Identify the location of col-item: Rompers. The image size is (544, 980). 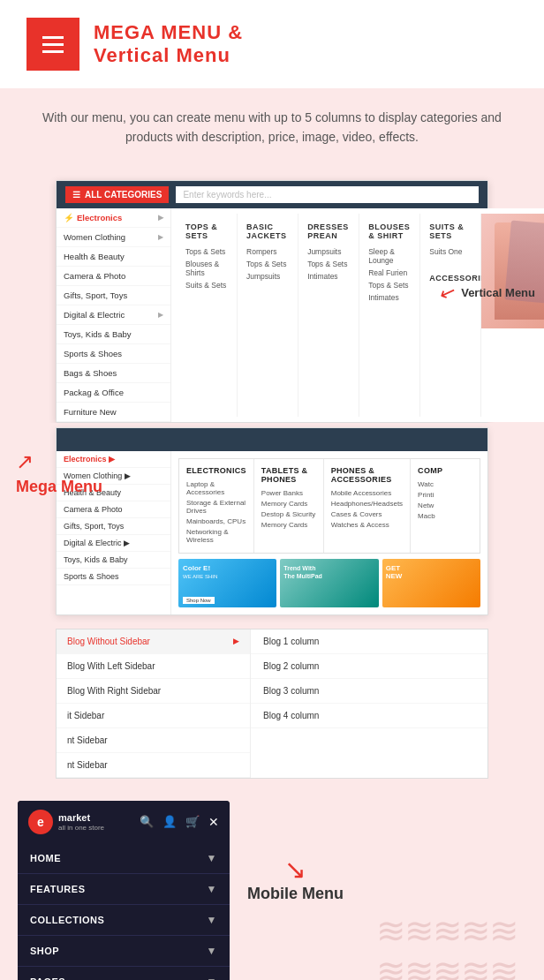
(268, 252).